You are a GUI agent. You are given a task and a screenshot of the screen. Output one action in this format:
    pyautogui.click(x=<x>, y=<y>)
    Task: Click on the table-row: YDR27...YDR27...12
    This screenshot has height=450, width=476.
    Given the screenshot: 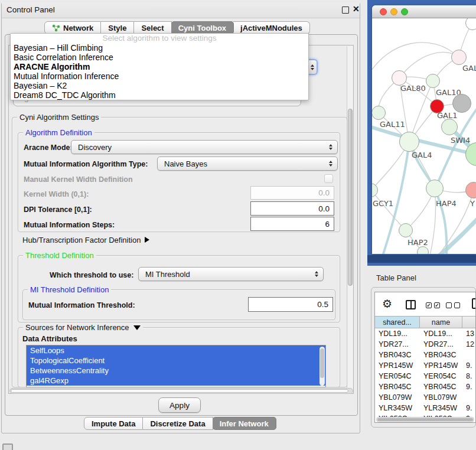 What is the action you would take?
    pyautogui.click(x=425, y=344)
    